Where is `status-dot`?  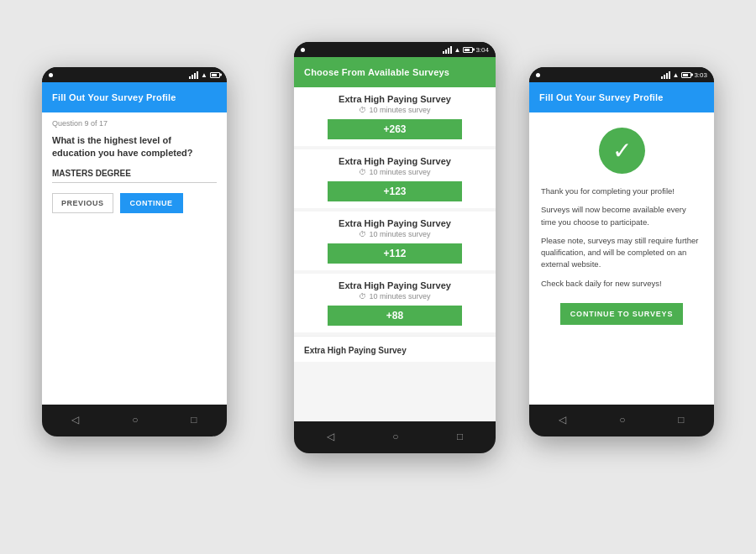 status-dot is located at coordinates (50, 76).